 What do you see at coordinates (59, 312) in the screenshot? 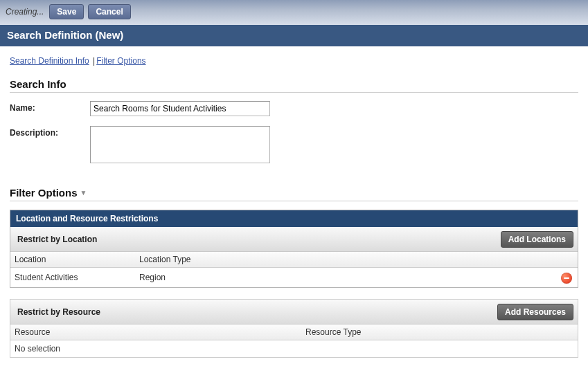
I see `restrict-by-resource-title: Restrict by Resource` at bounding box center [59, 312].